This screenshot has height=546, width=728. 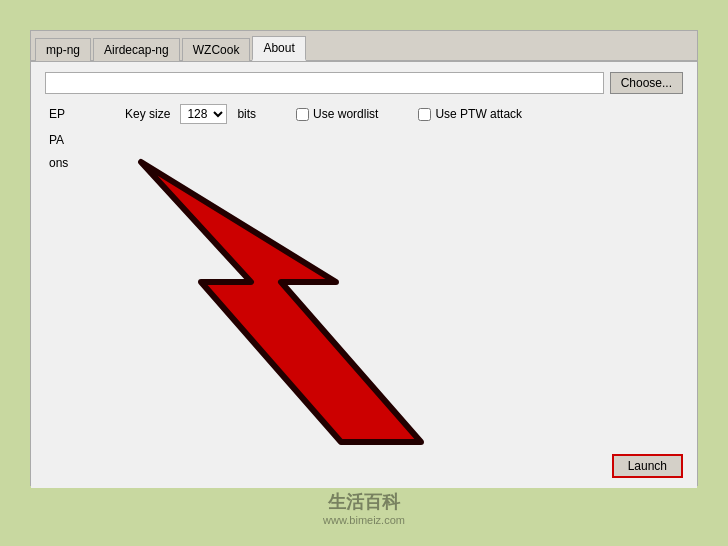 I want to click on pa-row: PA, so click(x=364, y=140).